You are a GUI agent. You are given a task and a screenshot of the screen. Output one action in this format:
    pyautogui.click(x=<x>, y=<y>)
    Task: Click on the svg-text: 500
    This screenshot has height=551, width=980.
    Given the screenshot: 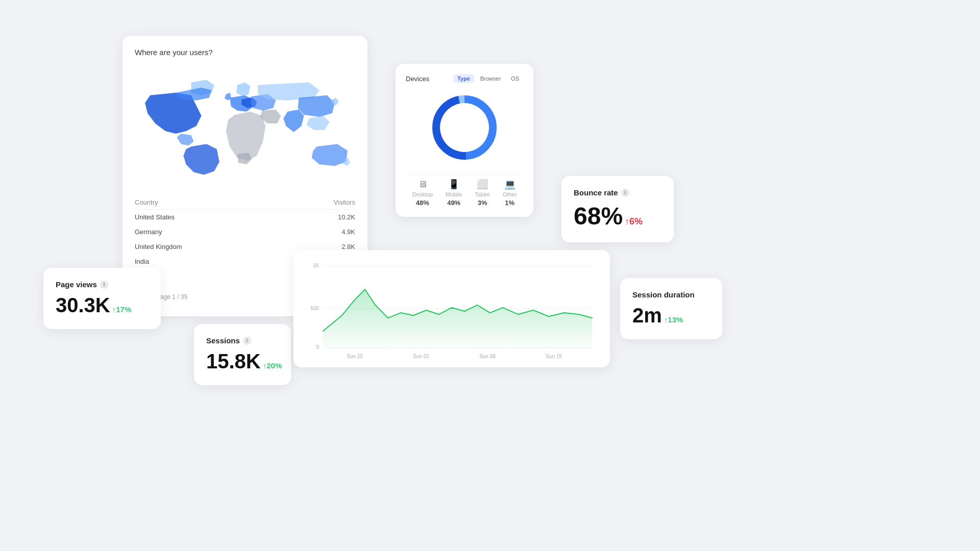 What is the action you would take?
    pyautogui.click(x=314, y=308)
    